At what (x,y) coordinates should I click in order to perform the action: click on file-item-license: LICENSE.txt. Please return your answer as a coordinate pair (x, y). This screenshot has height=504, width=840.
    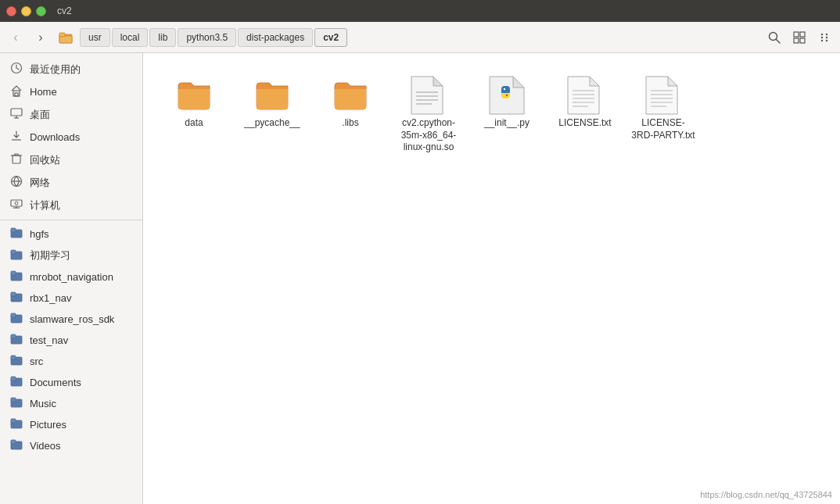
    Looking at the image, I should click on (585, 114).